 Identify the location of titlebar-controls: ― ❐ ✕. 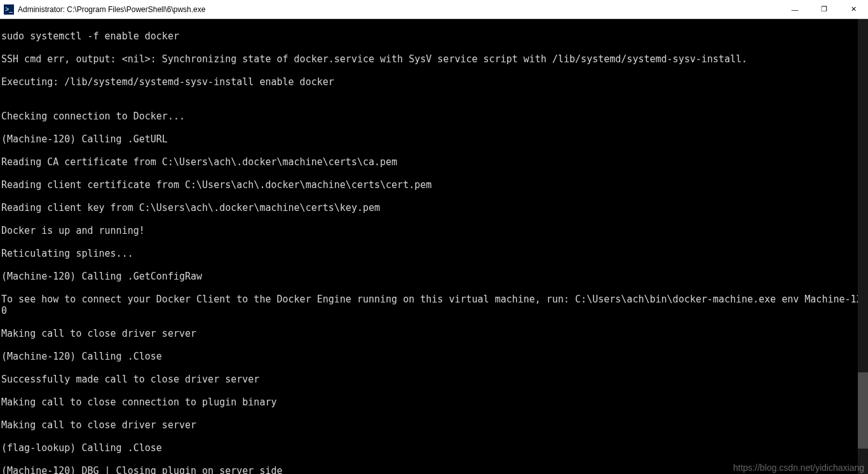
(824, 9).